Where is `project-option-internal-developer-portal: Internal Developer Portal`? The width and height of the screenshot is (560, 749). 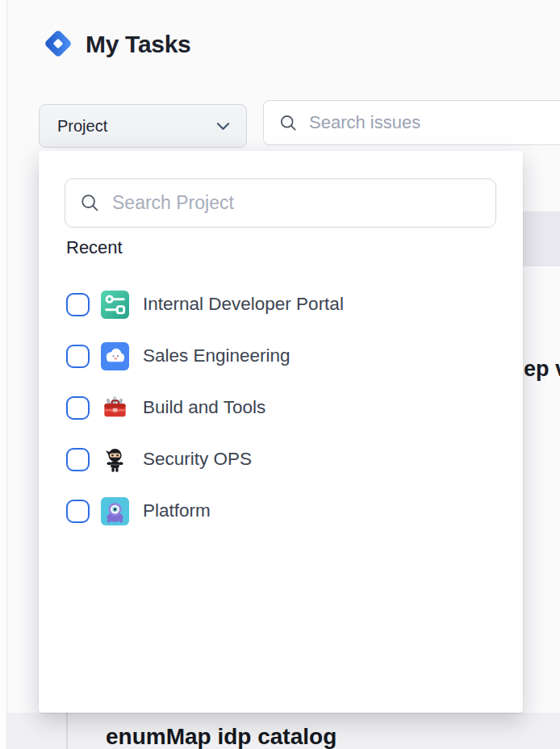 project-option-internal-developer-portal: Internal Developer Portal is located at coordinates (281, 304).